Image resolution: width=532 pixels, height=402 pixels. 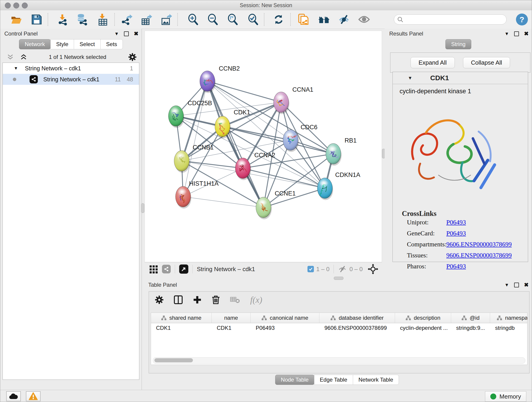 What do you see at coordinates (479, 255) in the screenshot?
I see `crosslink-tissues-link: 9606.ENSP00000378699` at bounding box center [479, 255].